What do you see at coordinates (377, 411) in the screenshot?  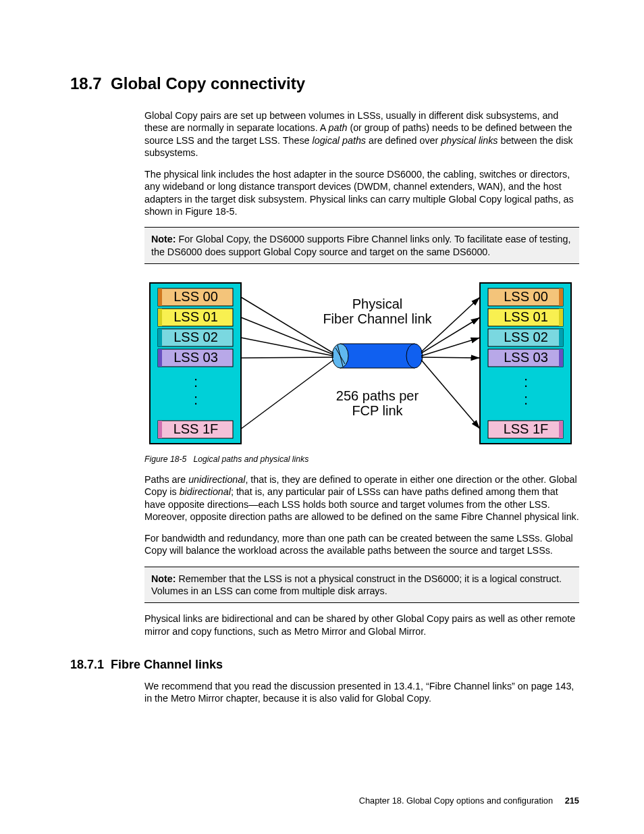 I see `svg-text: FCP link` at bounding box center [377, 411].